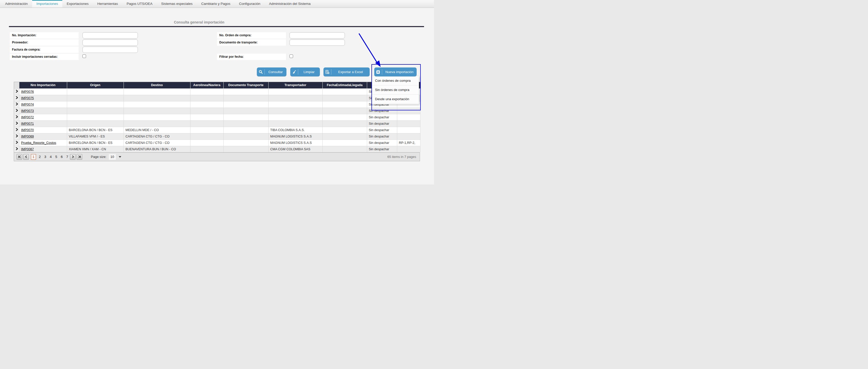 This screenshot has height=369, width=868. What do you see at coordinates (28, 149) in the screenshot?
I see `import-link-imp0067: IMP0067` at bounding box center [28, 149].